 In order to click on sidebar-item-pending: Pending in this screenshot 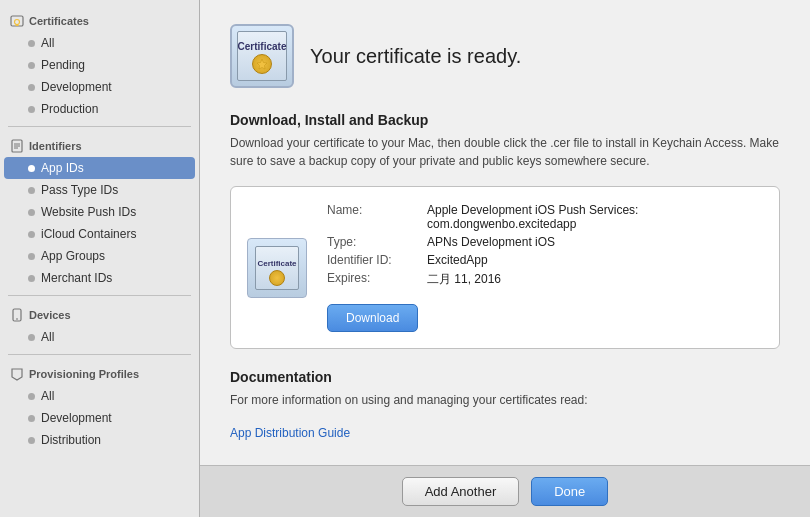, I will do `click(100, 65)`.